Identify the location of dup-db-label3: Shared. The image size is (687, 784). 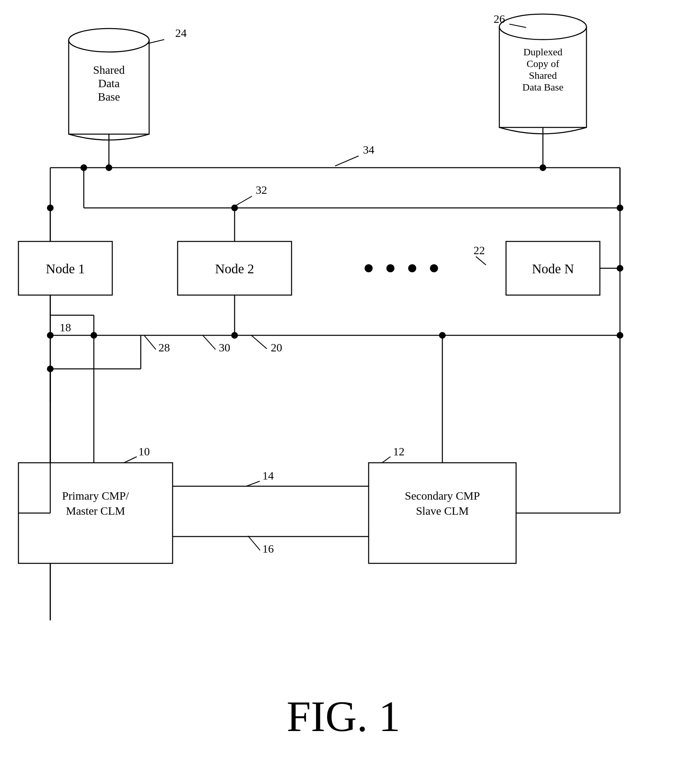
(543, 75).